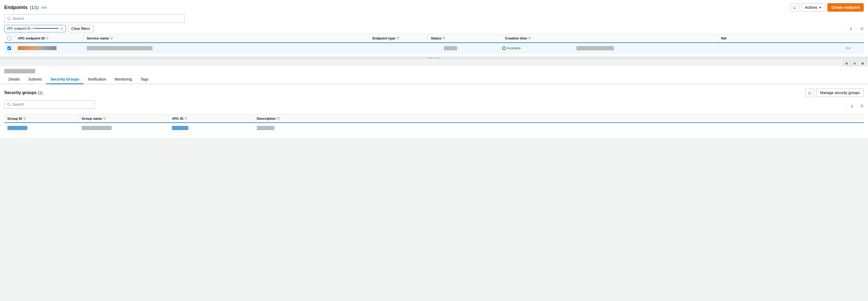  What do you see at coordinates (35, 29) in the screenshot?
I see `filter-tag: VPC endpoint ID = ••••••••••••••••••••••…` at bounding box center [35, 29].